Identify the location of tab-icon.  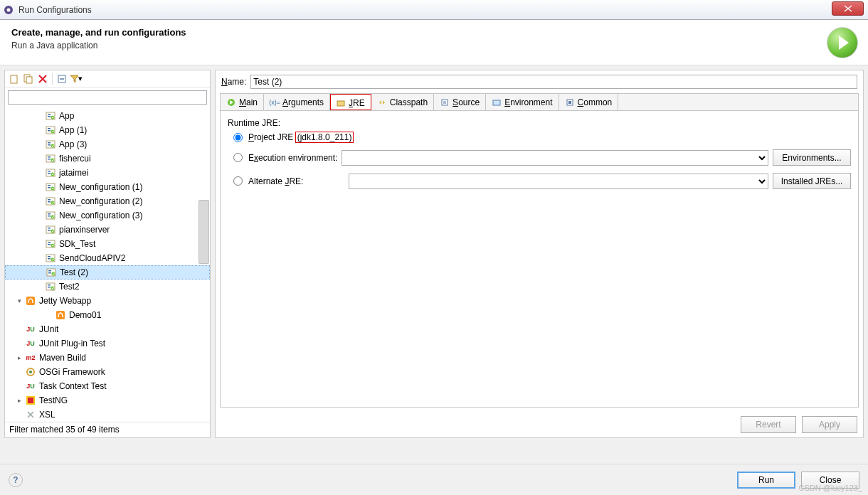
(497, 102).